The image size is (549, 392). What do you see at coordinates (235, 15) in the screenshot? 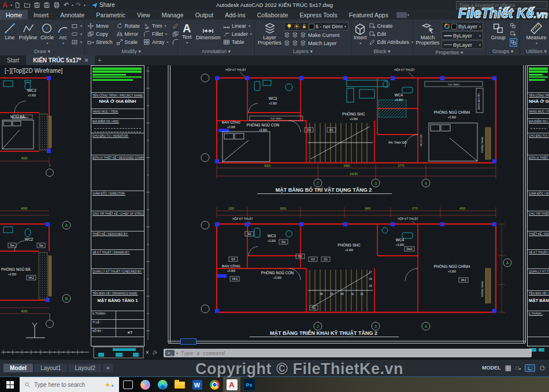
I see `tab-addins: Add-ins` at bounding box center [235, 15].